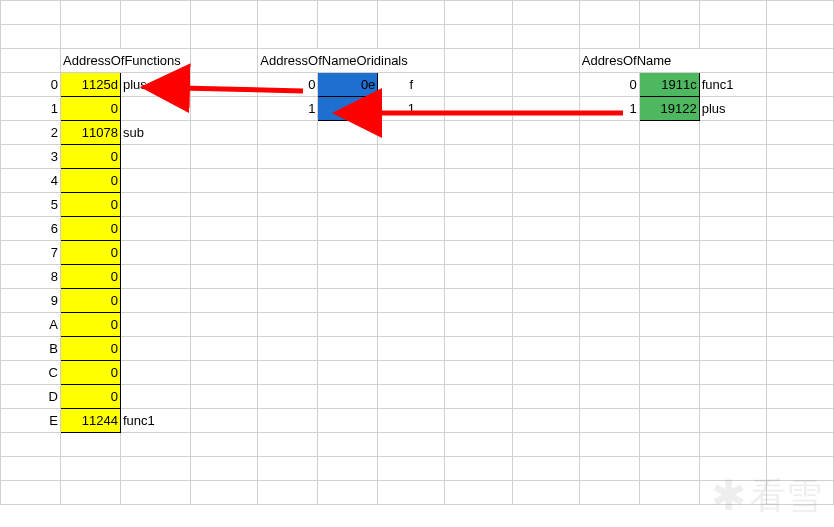  What do you see at coordinates (352, 61) in the screenshot?
I see `header-ordinals: AddressOfNameOridinals` at bounding box center [352, 61].